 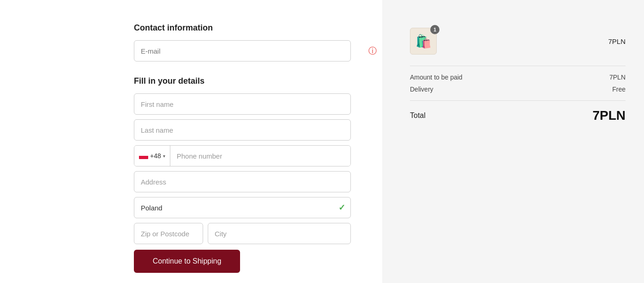 I want to click on email-input, so click(x=242, y=51).